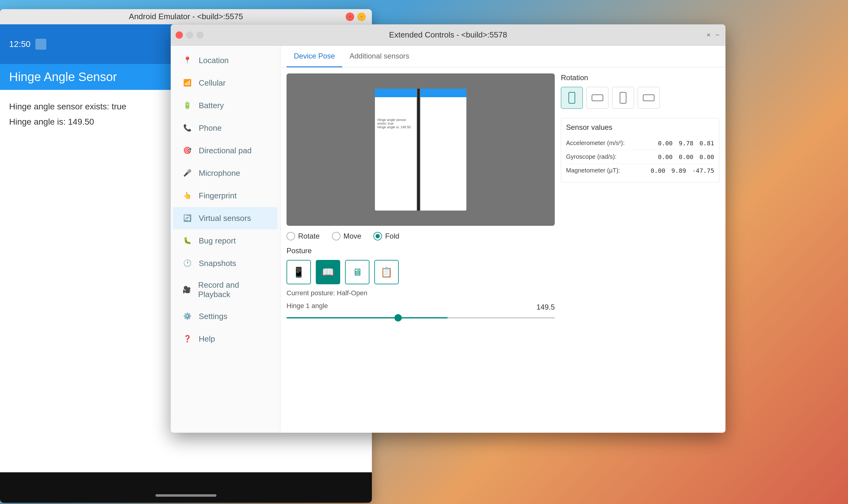 The width and height of the screenshot is (848, 504). Describe the element at coordinates (226, 196) in the screenshot. I see `sidebar-item-fingerprint: 👆 Fingerprint` at that location.